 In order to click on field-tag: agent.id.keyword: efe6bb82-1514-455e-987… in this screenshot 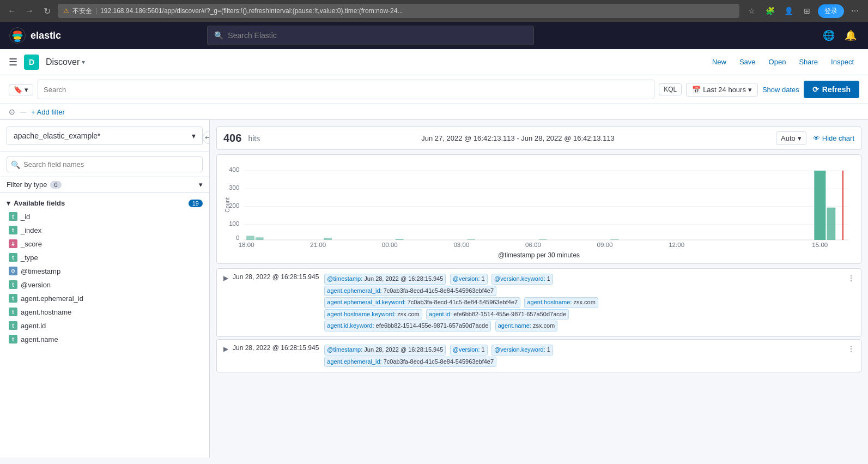, I will do `click(408, 326)`.